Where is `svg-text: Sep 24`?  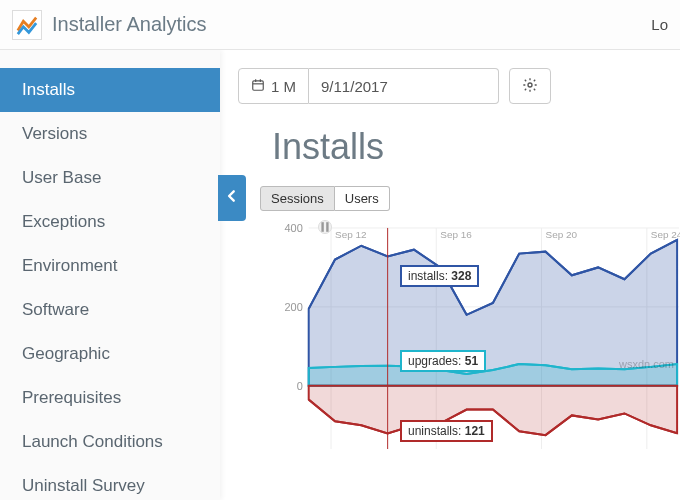
svg-text: Sep 24 is located at coordinates (666, 234).